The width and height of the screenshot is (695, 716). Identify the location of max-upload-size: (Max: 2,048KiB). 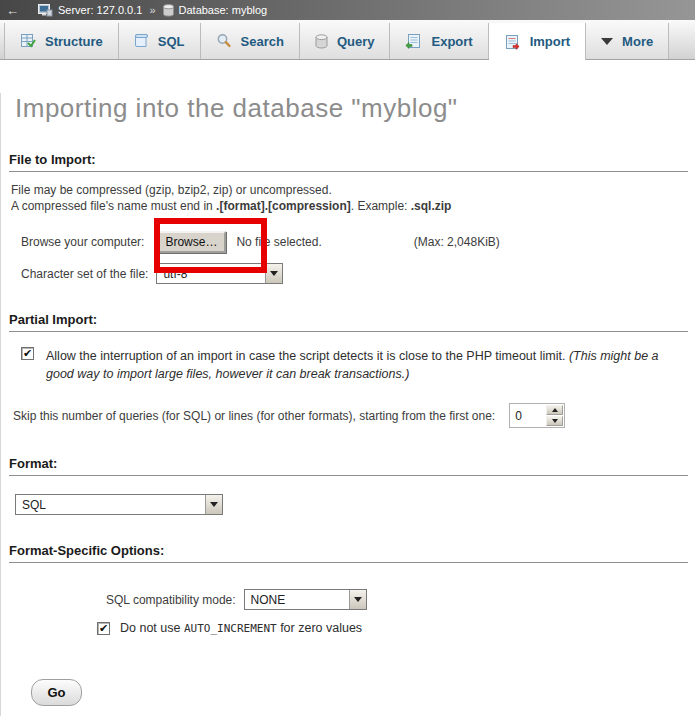
(457, 242).